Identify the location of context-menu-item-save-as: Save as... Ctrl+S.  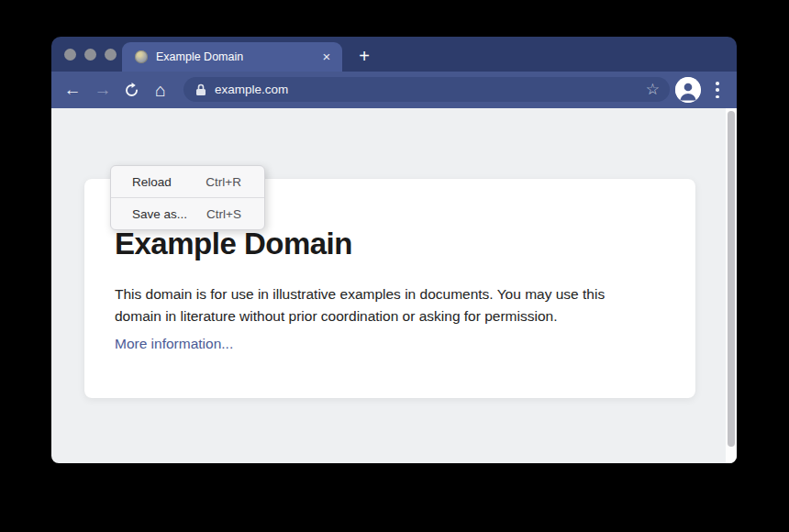
(187, 214).